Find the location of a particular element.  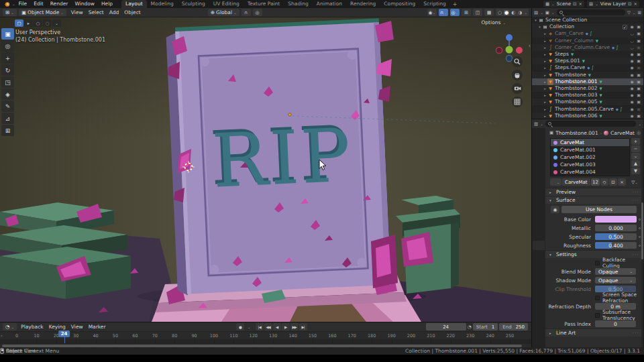

outliner-display-mode-icon: ▤ is located at coordinates (536, 13).